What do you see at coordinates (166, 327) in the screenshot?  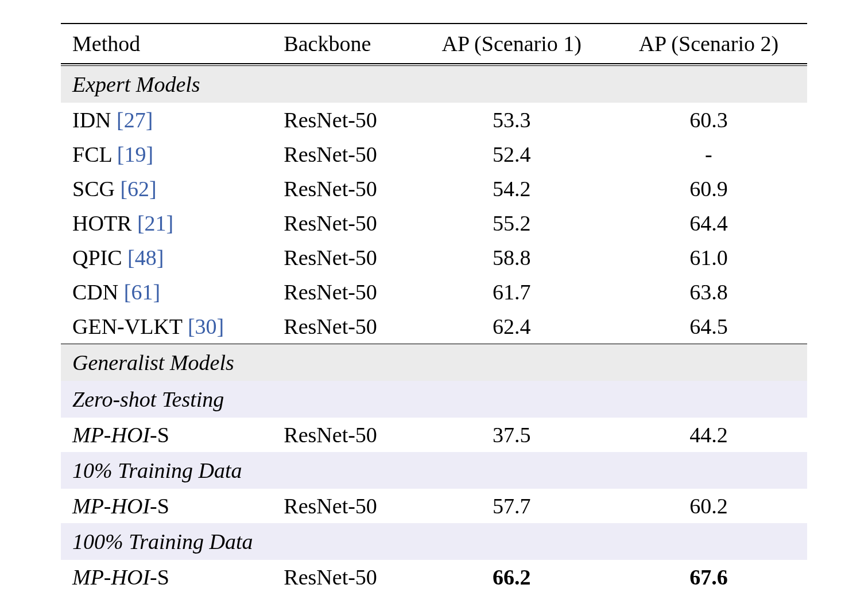 I see `method-cell: GEN-VLKT [30]` at bounding box center [166, 327].